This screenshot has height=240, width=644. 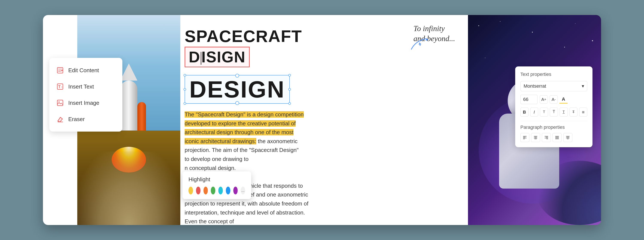 I want to click on highlight-popup-title: Highlight, so click(x=217, y=180).